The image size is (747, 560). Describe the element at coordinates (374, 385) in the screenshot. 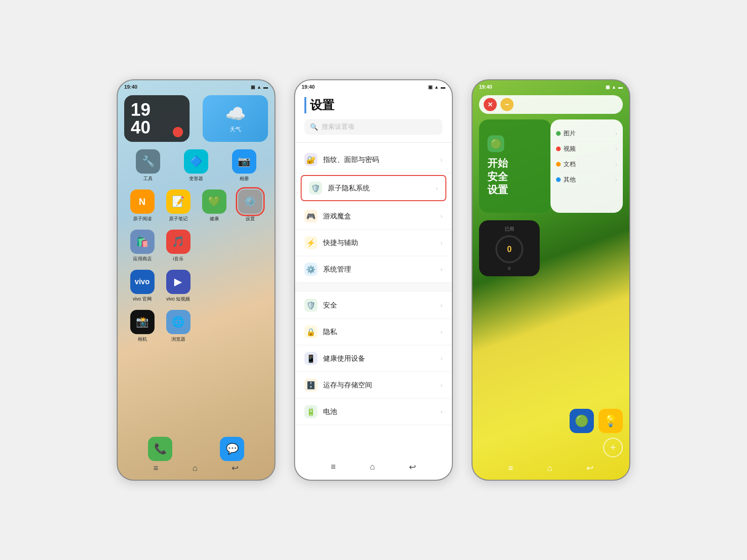

I see `settings-item-storage: 🗄️ 运存与存储空间 ›` at that location.